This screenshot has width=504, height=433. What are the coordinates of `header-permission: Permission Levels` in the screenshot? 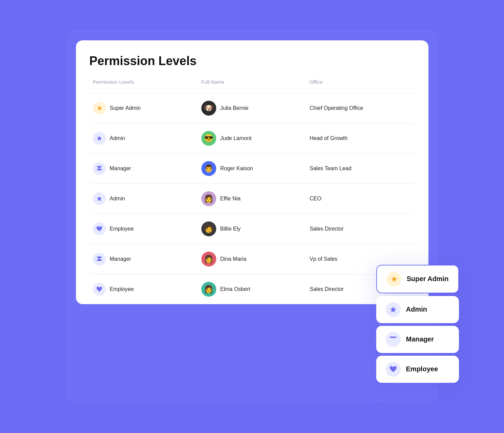 It's located at (144, 84).